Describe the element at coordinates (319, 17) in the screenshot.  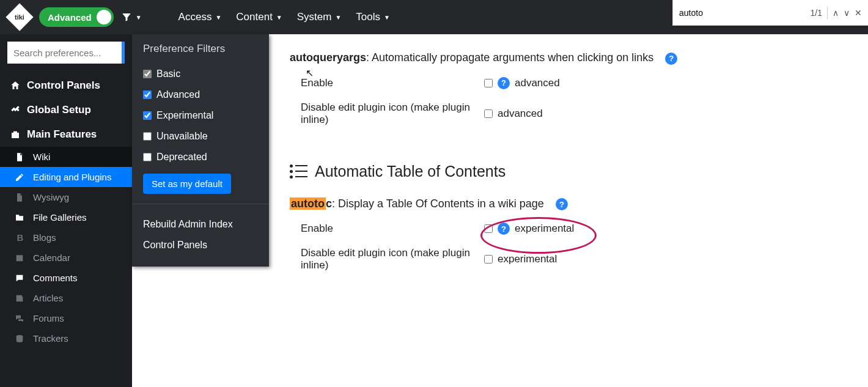
I see `nav-system: System▼` at that location.